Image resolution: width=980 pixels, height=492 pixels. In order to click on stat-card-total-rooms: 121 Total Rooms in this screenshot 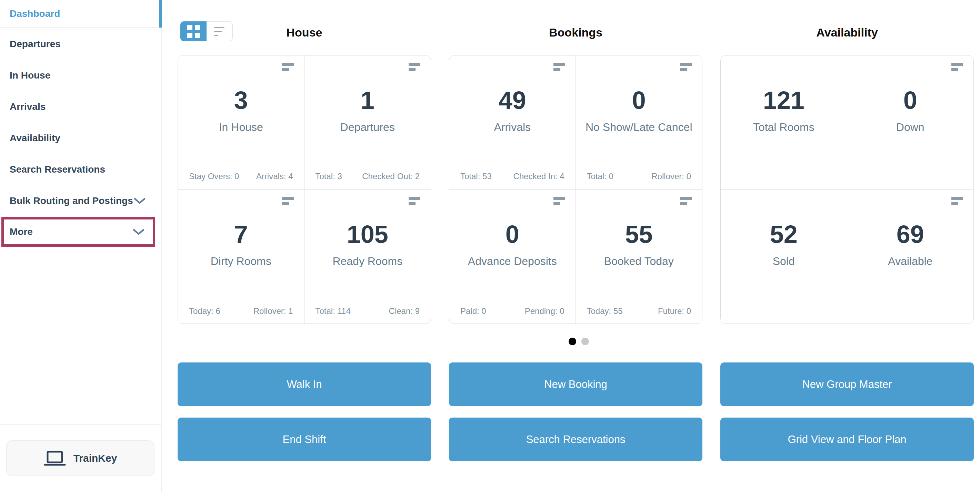, I will do `click(784, 122)`.